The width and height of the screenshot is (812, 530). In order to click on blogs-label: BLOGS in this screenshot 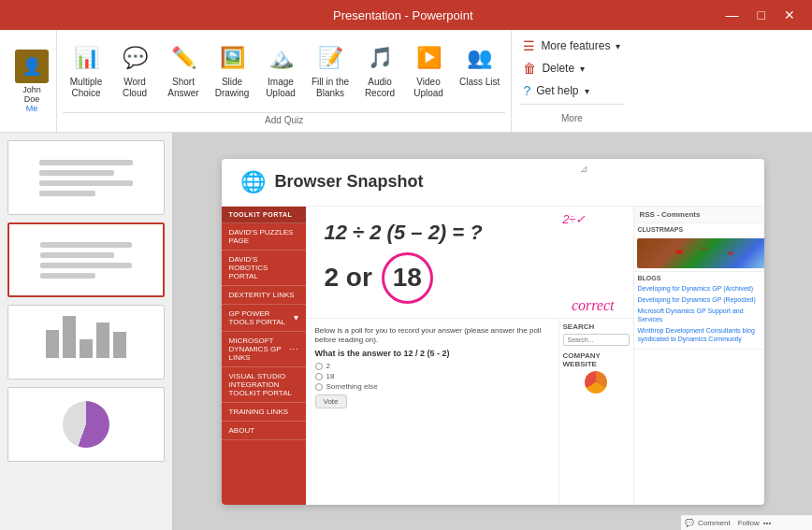, I will do `click(700, 279)`.